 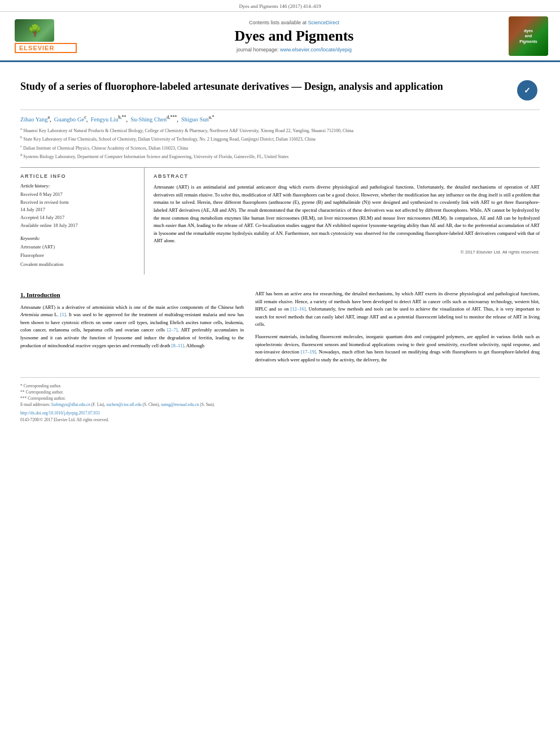 What do you see at coordinates (132, 327) in the screenshot?
I see `paragraph-1: Artesunate (ART) is a derivative of arte…` at bounding box center [132, 327].